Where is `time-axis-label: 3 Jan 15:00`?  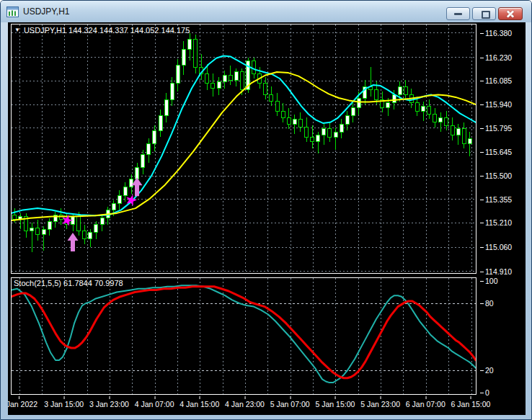 time-axis-label: 3 Jan 15:00 is located at coordinates (63, 405).